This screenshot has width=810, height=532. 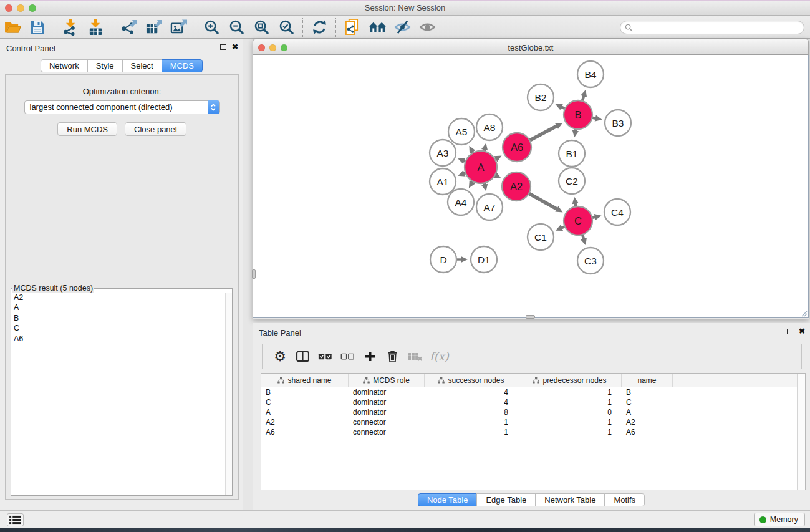 I want to click on import-network-icon, so click(x=70, y=27).